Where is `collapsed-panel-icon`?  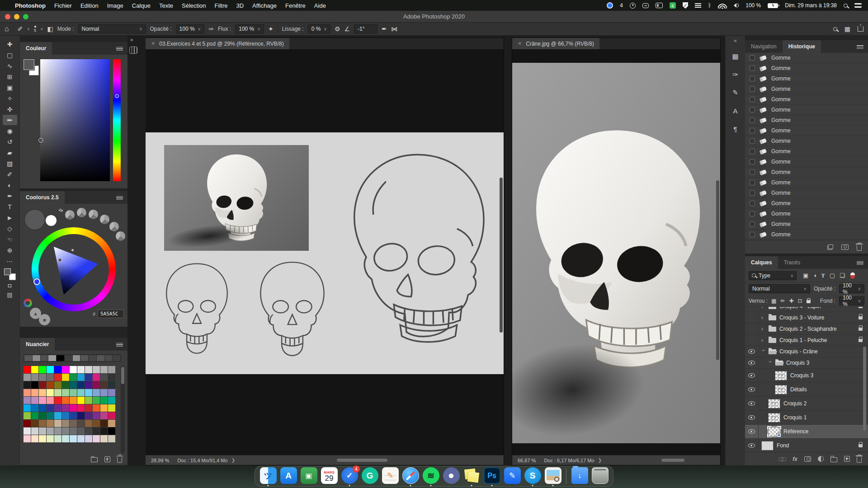
collapsed-panel-icon is located at coordinates (133, 50).